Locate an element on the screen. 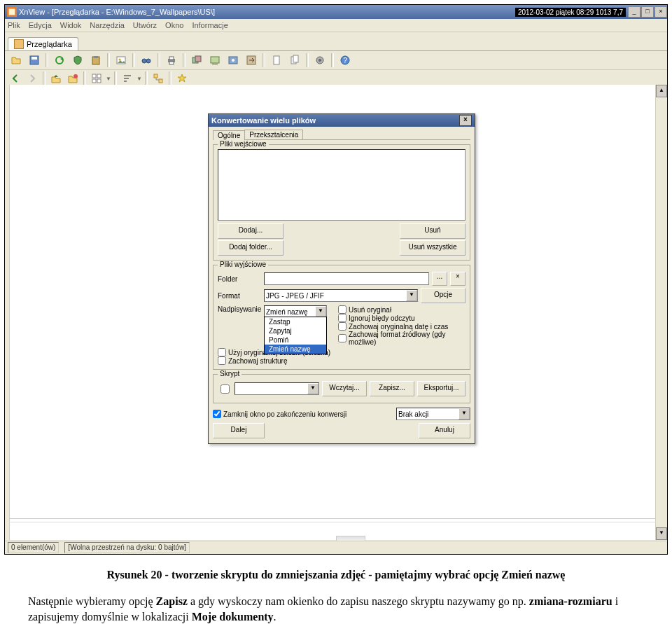 Image resolution: width=672 pixels, height=624 pixels. label-folder: Folder is located at coordinates (239, 279).